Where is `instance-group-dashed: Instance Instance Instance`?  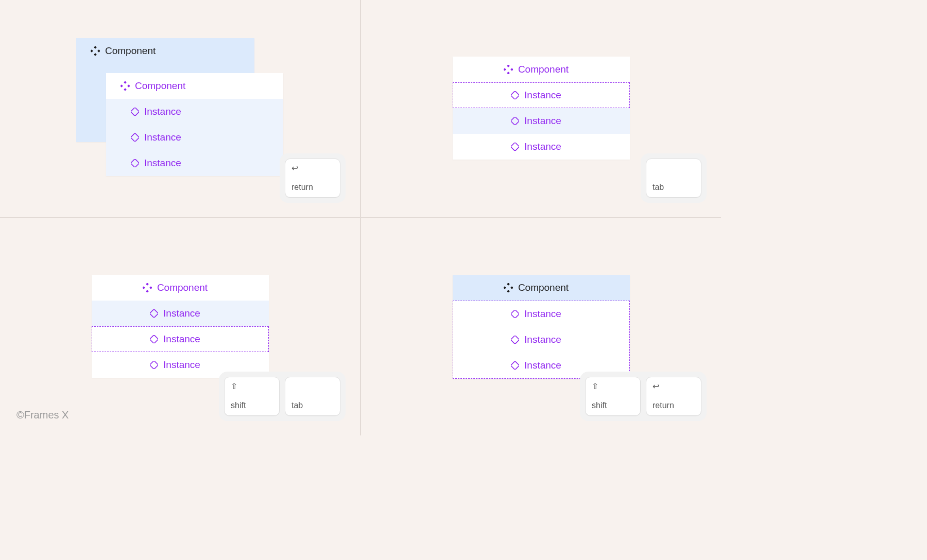 instance-group-dashed: Instance Instance Instance is located at coordinates (541, 340).